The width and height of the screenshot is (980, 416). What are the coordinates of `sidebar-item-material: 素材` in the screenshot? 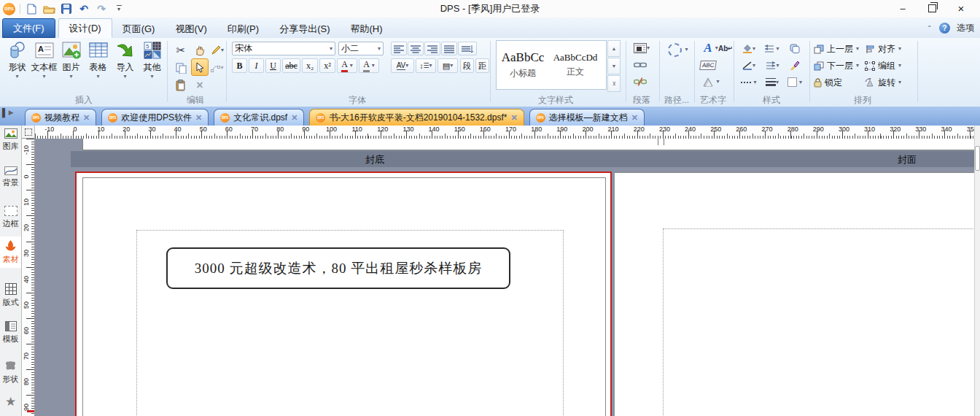 It's located at (10, 253).